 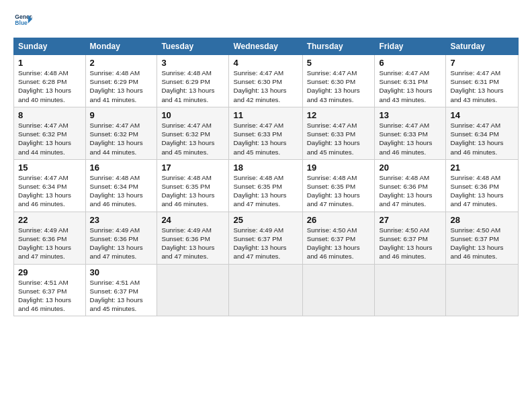 I want to click on col-header-friday: Friday, so click(x=410, y=47).